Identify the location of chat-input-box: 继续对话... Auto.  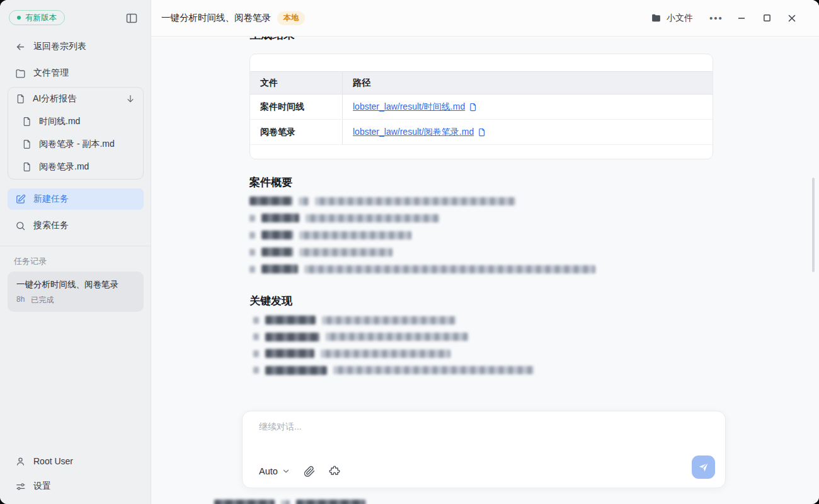
(484, 450).